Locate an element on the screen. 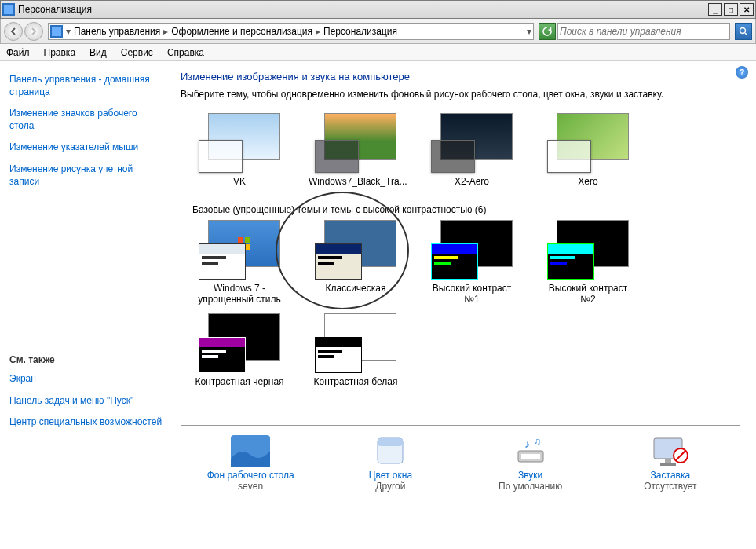 The image size is (756, 549). theme-item-classic: Классическая is located at coordinates (356, 262).